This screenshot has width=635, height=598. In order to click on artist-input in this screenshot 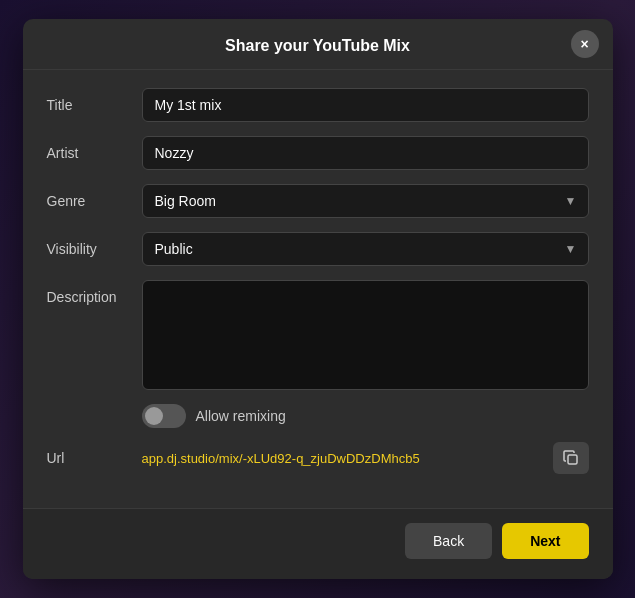, I will do `click(366, 153)`.